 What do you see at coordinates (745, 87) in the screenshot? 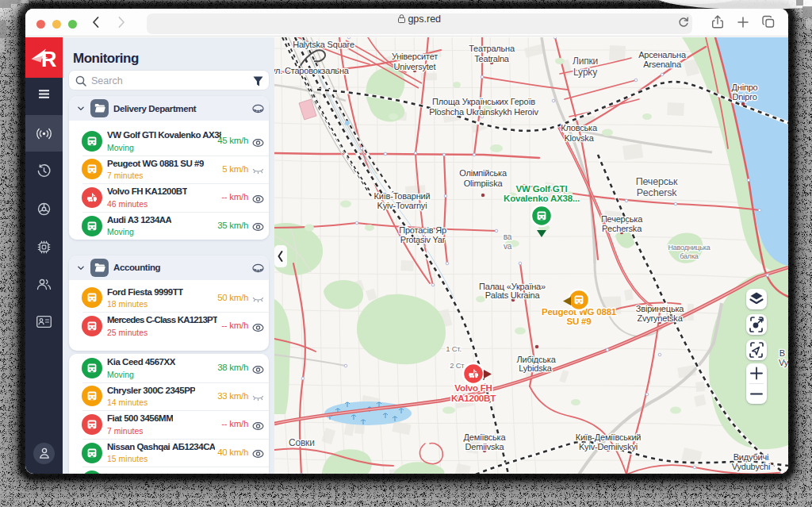
I see `svg-text: Дніпро` at bounding box center [745, 87].